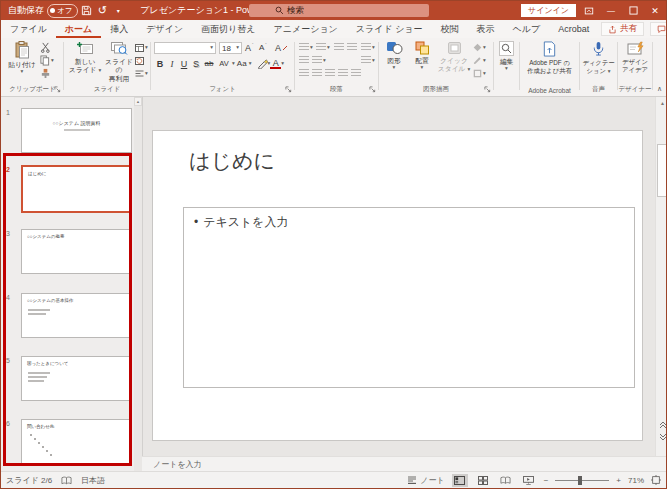 Image resolution: width=667 pixels, height=489 pixels. I want to click on zoom-out-button: −, so click(546, 480).